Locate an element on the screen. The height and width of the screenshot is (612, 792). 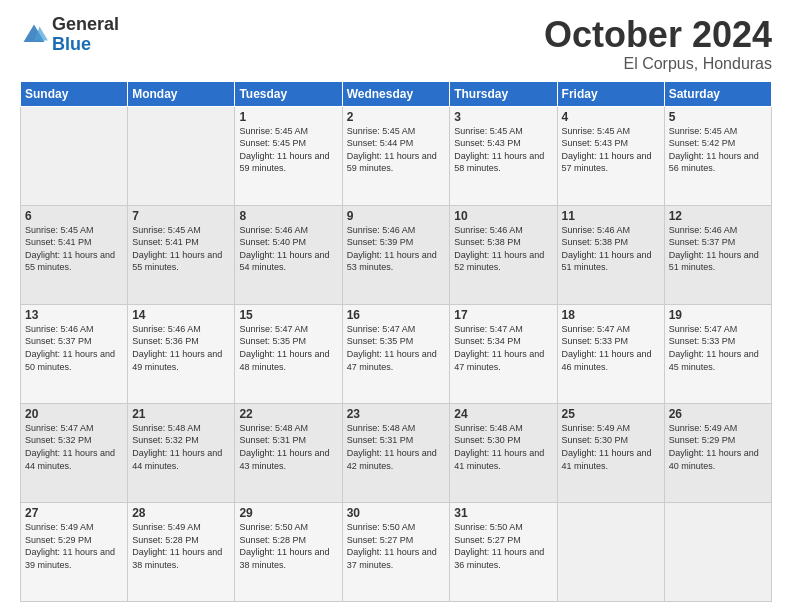
calendar-cell: 28Sunrise: 5:49 AM Sunset: 5:28 PM Dayli… is located at coordinates (182, 552).